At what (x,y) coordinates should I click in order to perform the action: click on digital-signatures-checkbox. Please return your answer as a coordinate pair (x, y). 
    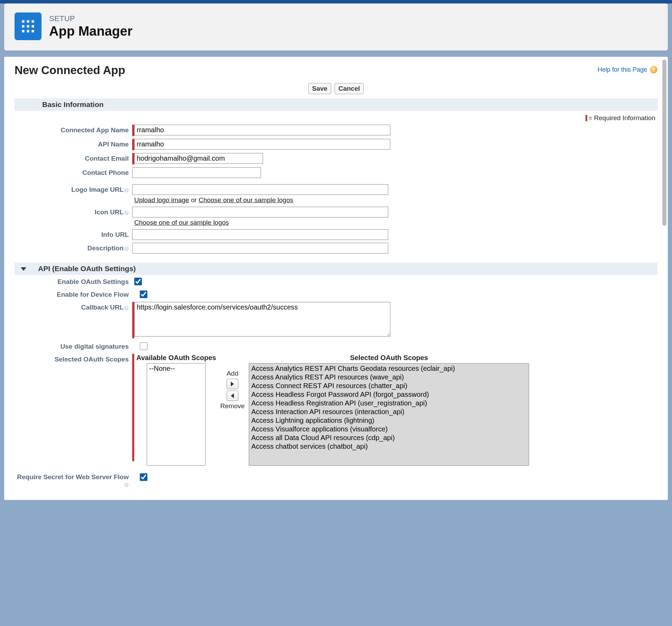
    Looking at the image, I should click on (144, 346).